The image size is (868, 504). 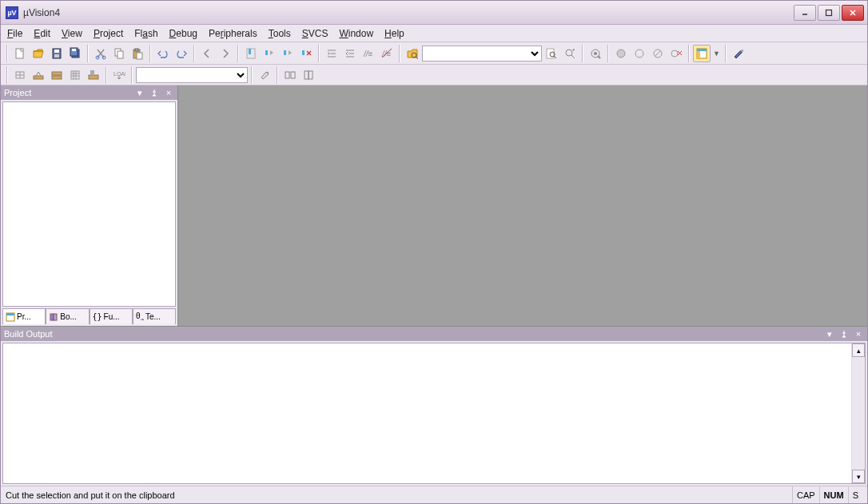 What do you see at coordinates (387, 54) in the screenshot?
I see `uncomment-button: //≡` at bounding box center [387, 54].